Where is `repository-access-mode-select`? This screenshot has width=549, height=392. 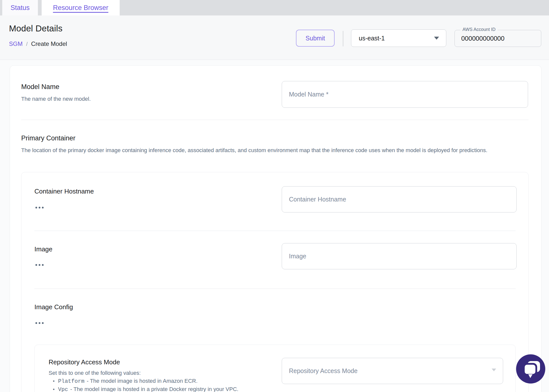
repository-access-mode-select is located at coordinates (392, 371).